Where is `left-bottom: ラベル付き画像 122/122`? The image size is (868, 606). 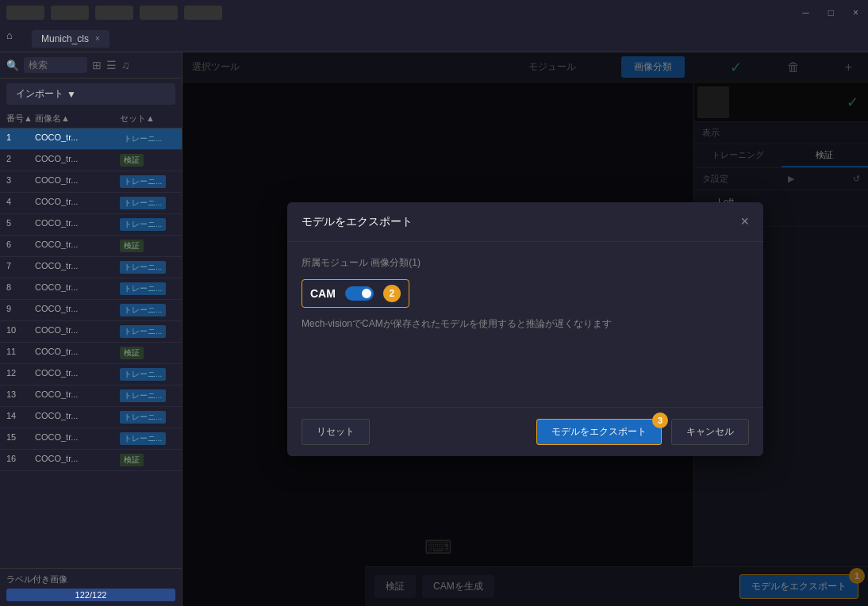 left-bottom: ラベル付き画像 122/122 is located at coordinates (90, 587).